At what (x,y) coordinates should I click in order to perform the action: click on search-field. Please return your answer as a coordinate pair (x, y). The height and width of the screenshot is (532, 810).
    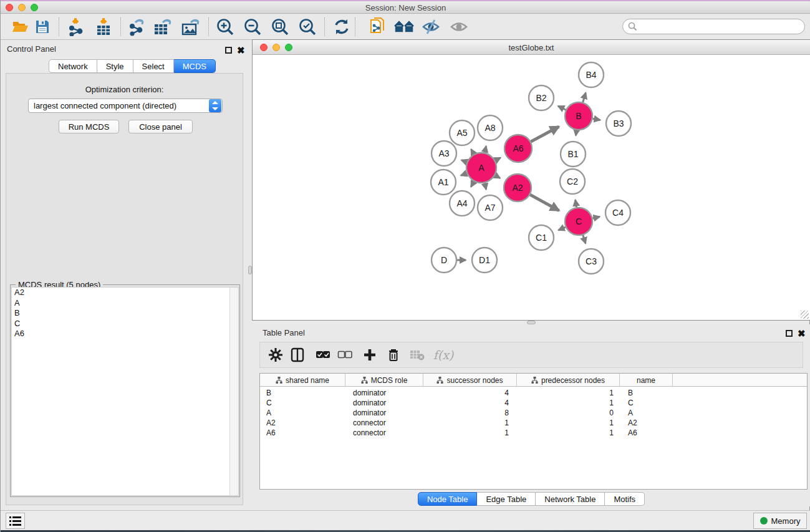
    Looking at the image, I should click on (713, 26).